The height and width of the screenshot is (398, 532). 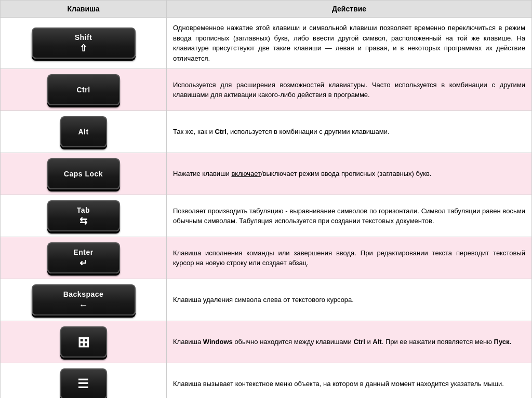 What do you see at coordinates (83, 384) in the screenshot?
I see `key-label-text: ☰` at bounding box center [83, 384].